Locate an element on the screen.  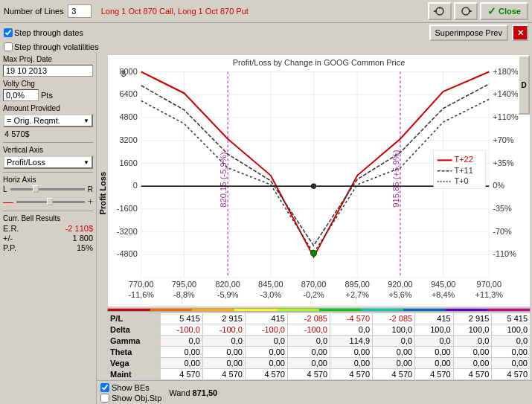
svg-text: 970,00 is located at coordinates (490, 284).